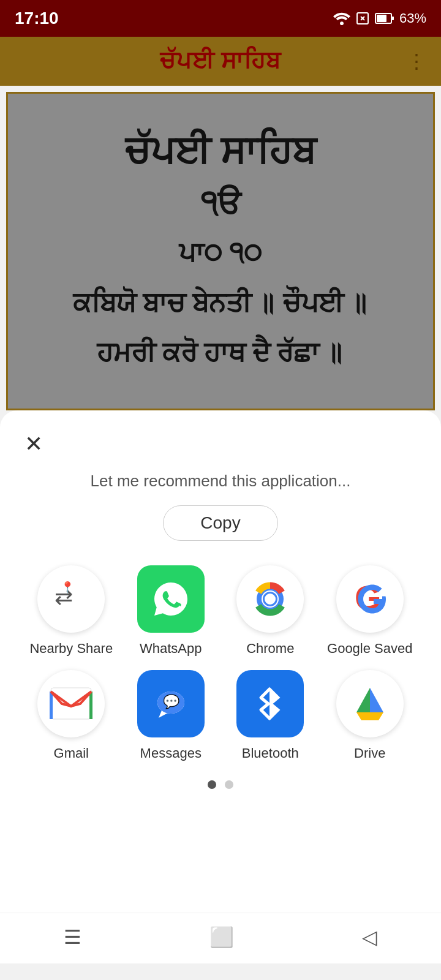 This screenshot has height=980, width=441. I want to click on drive-icon, so click(370, 704).